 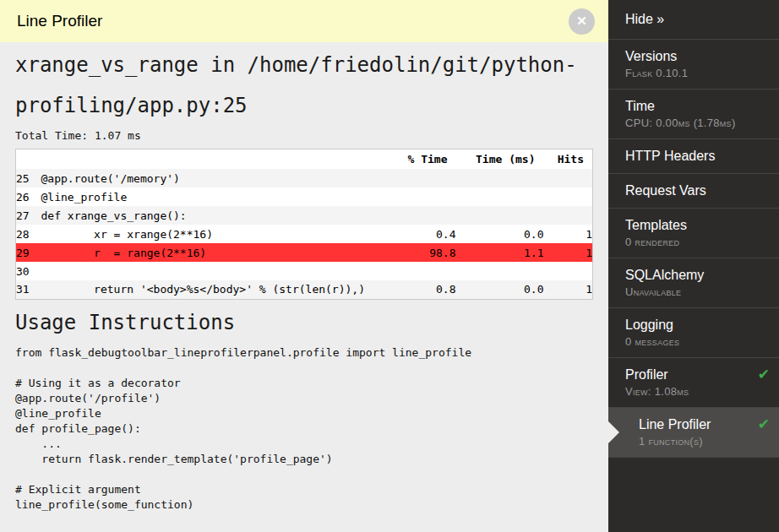 I want to click on total-time: Total Time: 1.07 ms, so click(x=304, y=135).